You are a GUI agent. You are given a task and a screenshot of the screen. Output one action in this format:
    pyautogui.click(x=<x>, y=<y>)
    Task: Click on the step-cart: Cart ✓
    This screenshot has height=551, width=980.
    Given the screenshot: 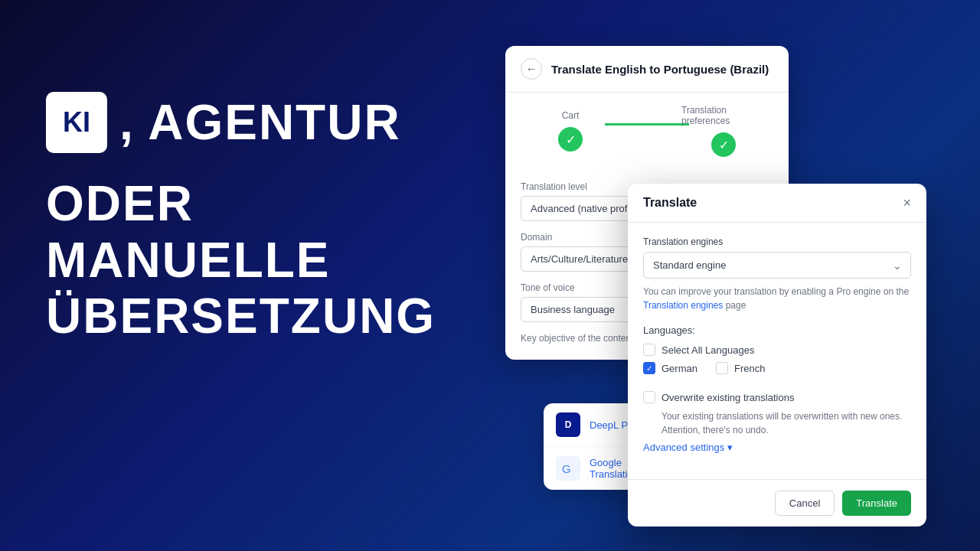 What is the action you would take?
    pyautogui.click(x=570, y=131)
    